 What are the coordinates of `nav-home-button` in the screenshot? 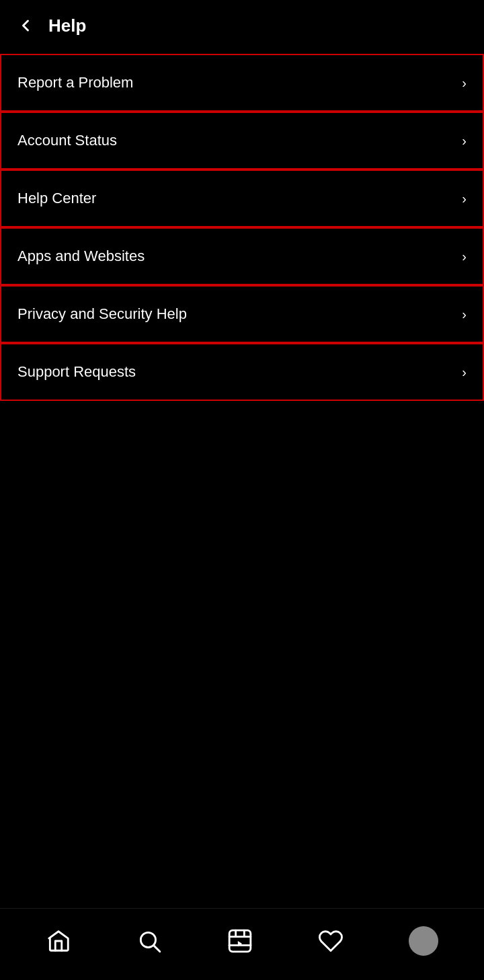 It's located at (58, 941).